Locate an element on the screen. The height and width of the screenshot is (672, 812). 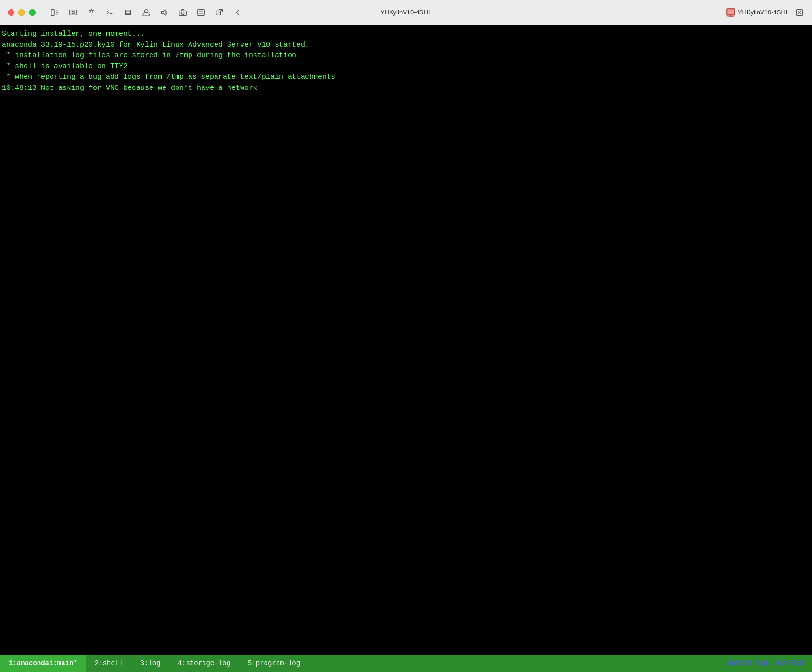
terminal-line: Starting installer, one moment... is located at coordinates (406, 35).